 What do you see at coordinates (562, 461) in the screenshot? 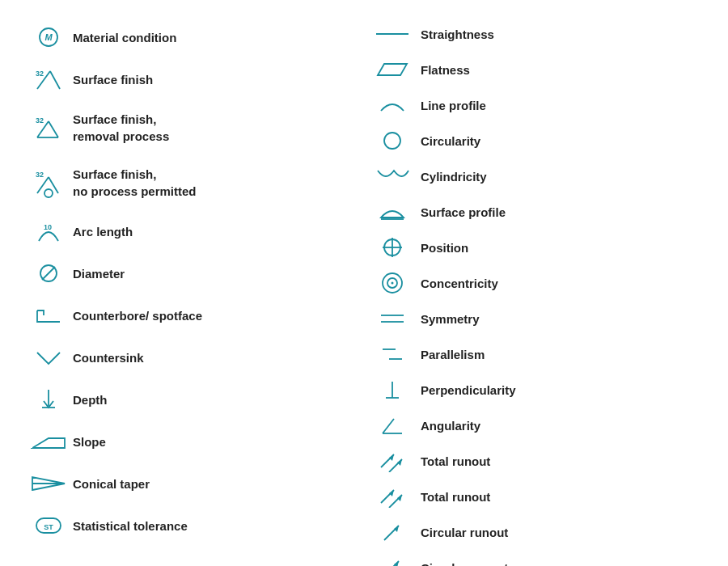
I see `label-total-runout-1: Total runout` at bounding box center [562, 461].